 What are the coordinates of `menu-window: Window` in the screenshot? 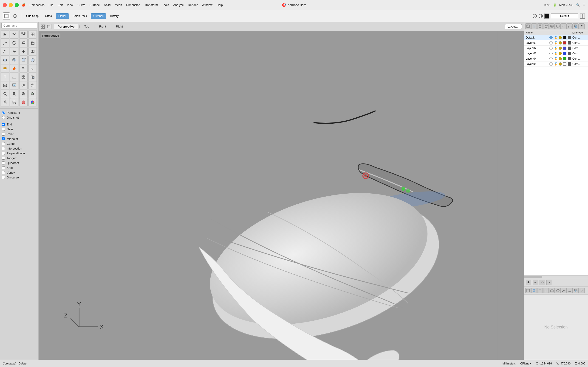 It's located at (207, 5).